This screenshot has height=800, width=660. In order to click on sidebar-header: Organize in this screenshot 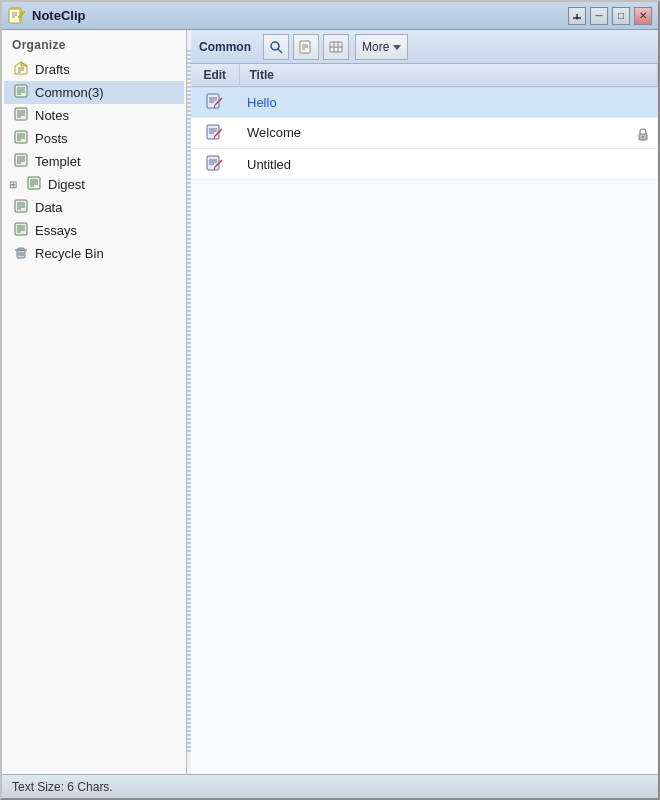, I will do `click(94, 47)`.